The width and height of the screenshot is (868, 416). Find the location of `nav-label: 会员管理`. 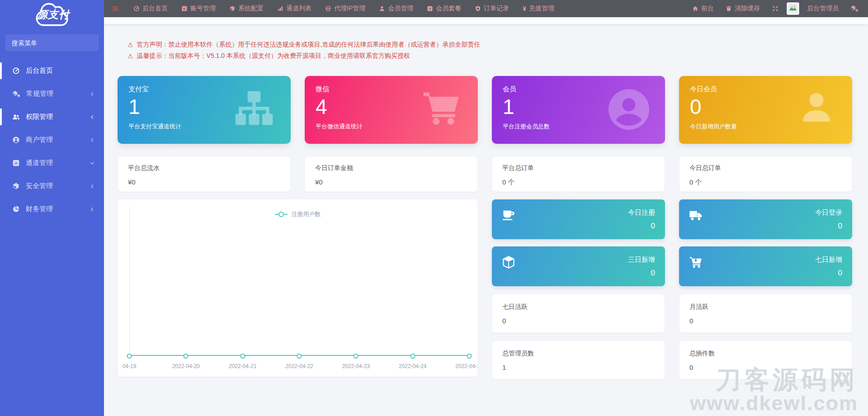

nav-label: 会员管理 is located at coordinates (401, 9).